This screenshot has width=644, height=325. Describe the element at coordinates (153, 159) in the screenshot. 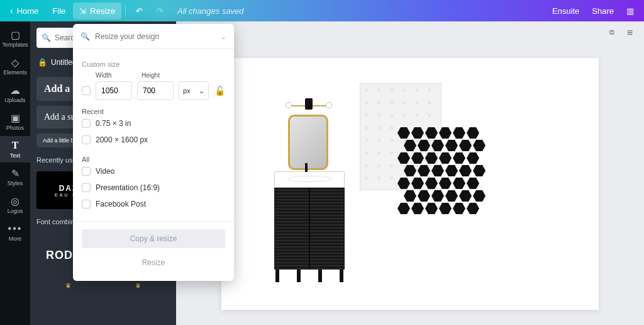

I see `all-sizes-label: All` at that location.